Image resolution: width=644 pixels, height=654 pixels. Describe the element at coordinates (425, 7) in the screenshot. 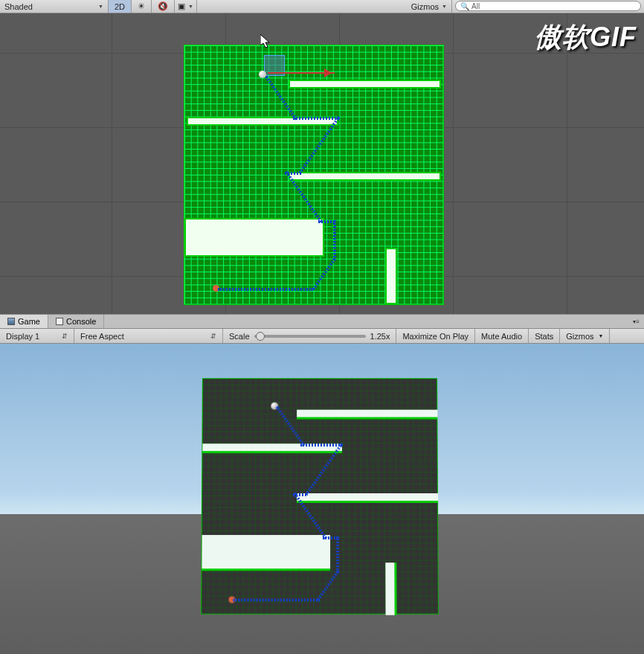

I see `gizmos-label: Gizmos` at that location.